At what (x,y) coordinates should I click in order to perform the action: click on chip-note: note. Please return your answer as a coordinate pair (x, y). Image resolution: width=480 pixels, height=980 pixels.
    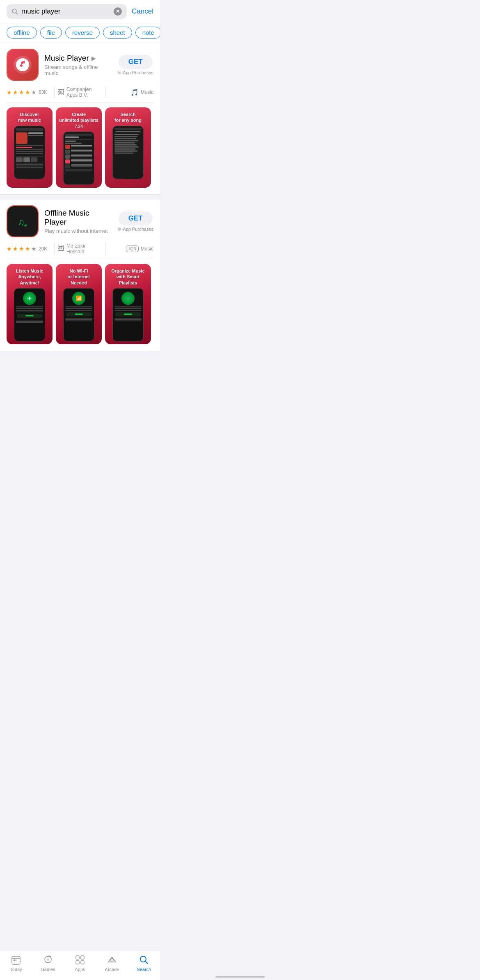
    Looking at the image, I should click on (148, 33).